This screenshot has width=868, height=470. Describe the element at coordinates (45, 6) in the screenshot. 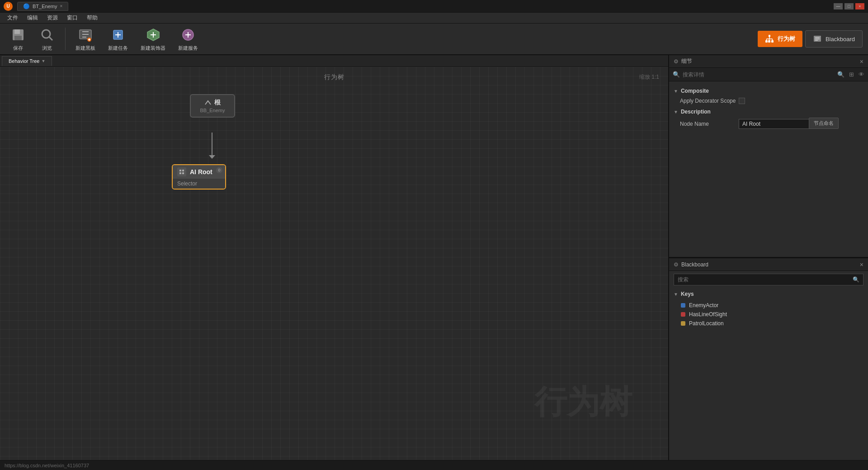

I see `file-tab-label: BT_Enemy` at that location.